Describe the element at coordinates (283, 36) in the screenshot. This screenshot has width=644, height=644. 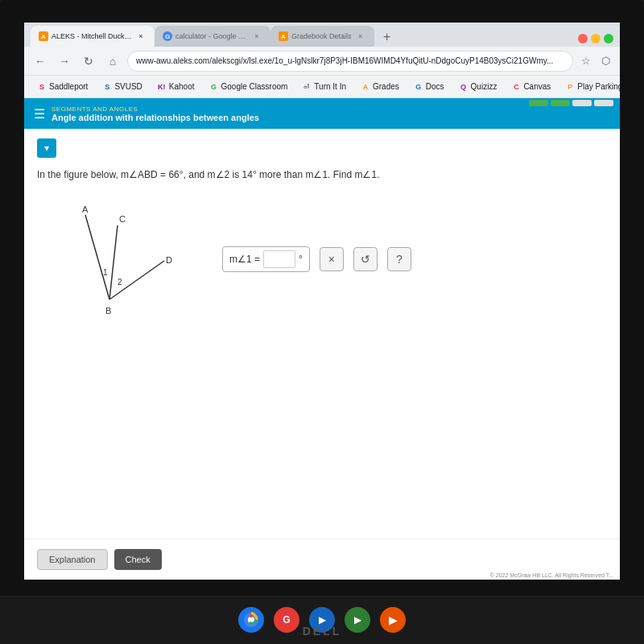
I see `gradebook-favicon: A` at that location.